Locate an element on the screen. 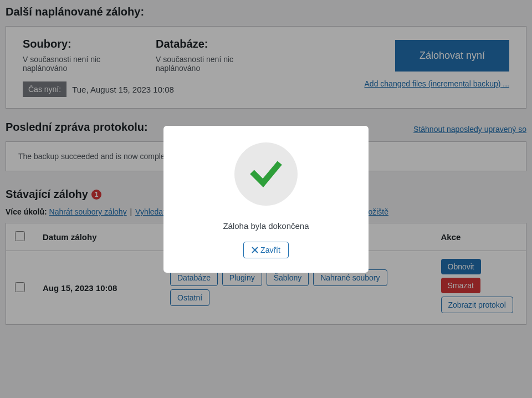 The width and height of the screenshot is (532, 398). close-icon is located at coordinates (255, 250).